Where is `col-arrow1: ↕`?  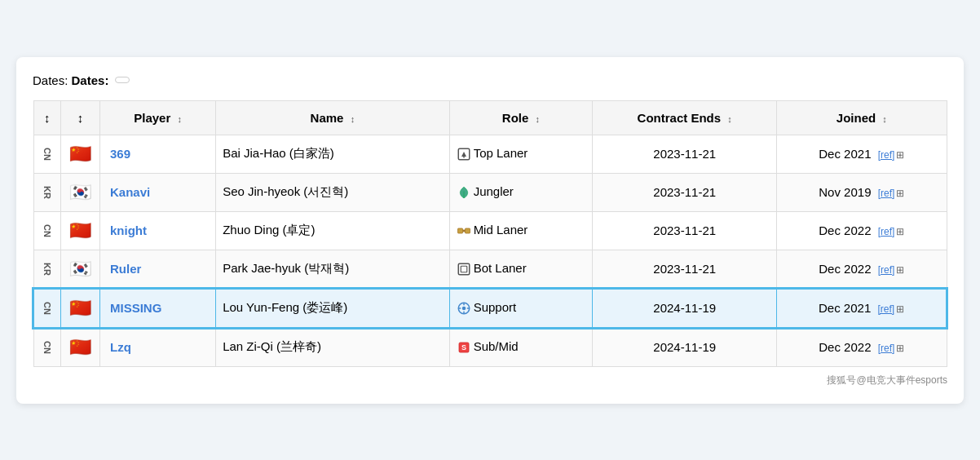 col-arrow1: ↕ is located at coordinates (47, 117).